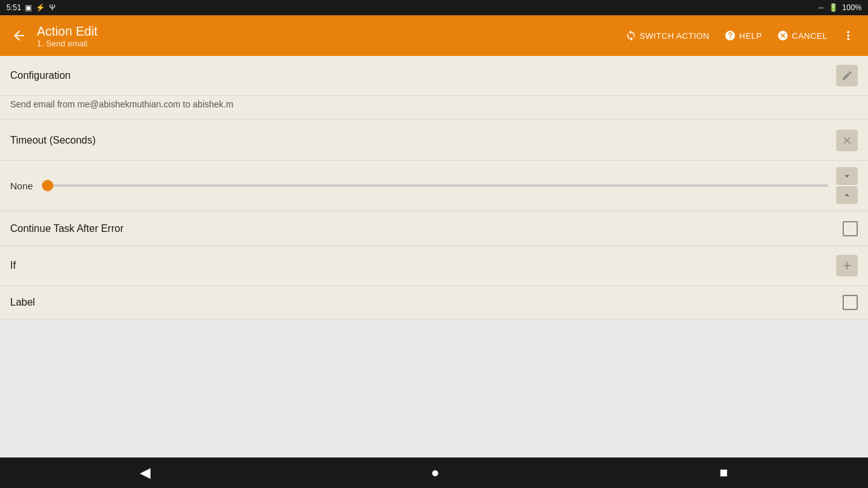 This screenshot has width=868, height=488. Describe the element at coordinates (434, 36) in the screenshot. I see `app-bar: Action Edit 1. Send email SWITCH ACTION …` at that location.